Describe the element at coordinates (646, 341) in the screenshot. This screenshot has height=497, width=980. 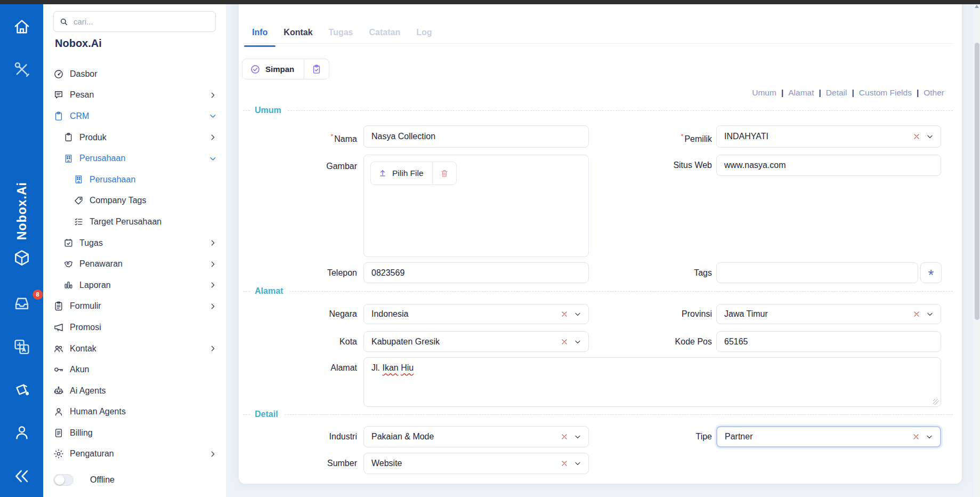
I see `kode-pos-label: Kode Pos` at that location.